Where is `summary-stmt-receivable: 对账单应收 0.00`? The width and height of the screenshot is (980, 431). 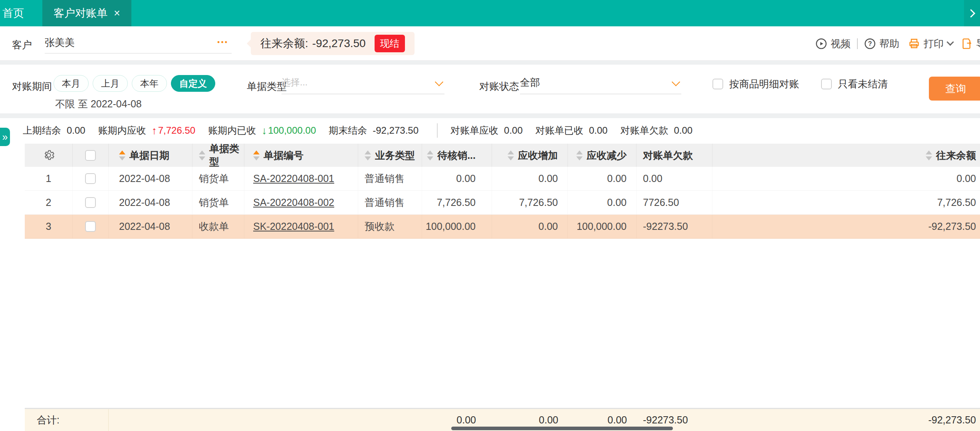
summary-stmt-receivable: 对账单应收 0.00 is located at coordinates (486, 130).